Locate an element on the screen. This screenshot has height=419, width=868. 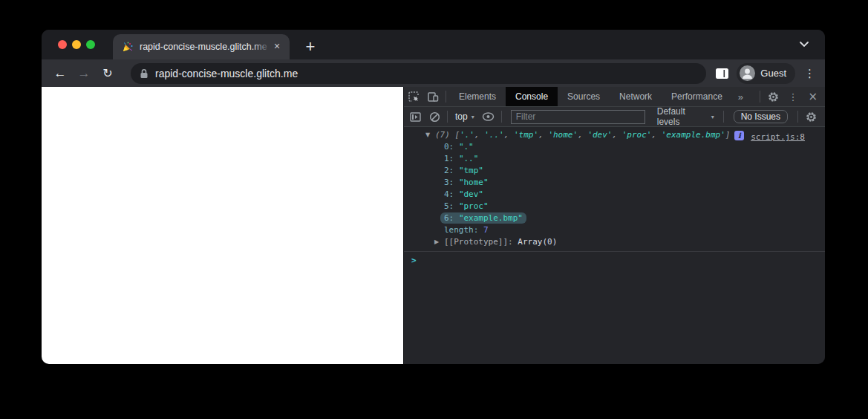
new-tab-button: + is located at coordinates (310, 48).